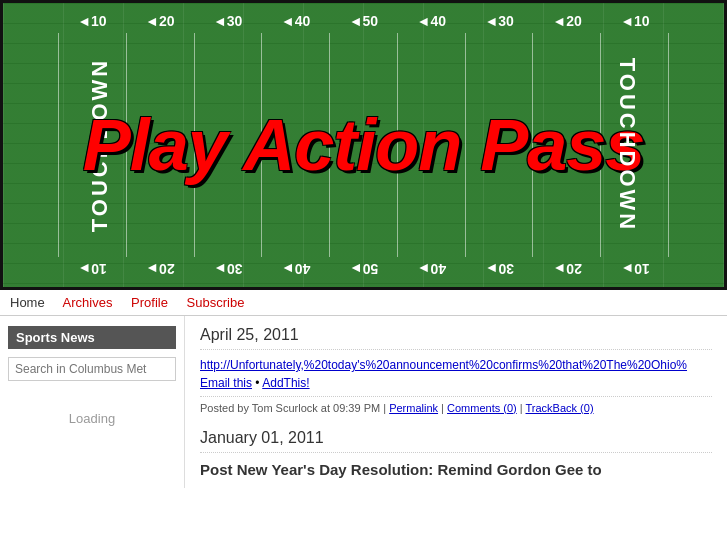 Image resolution: width=727 pixels, height=545 pixels. Describe the element at coordinates (456, 454) in the screenshot. I see `post-2: January 01, 2011 Post New Year's Day Res…` at that location.